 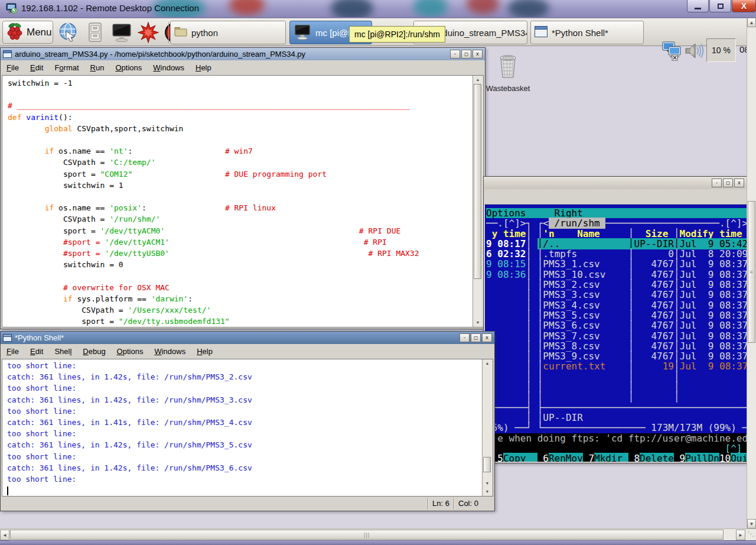 I want to click on shell-titlebar: *Python Shell* - □ x, so click(x=247, y=338).